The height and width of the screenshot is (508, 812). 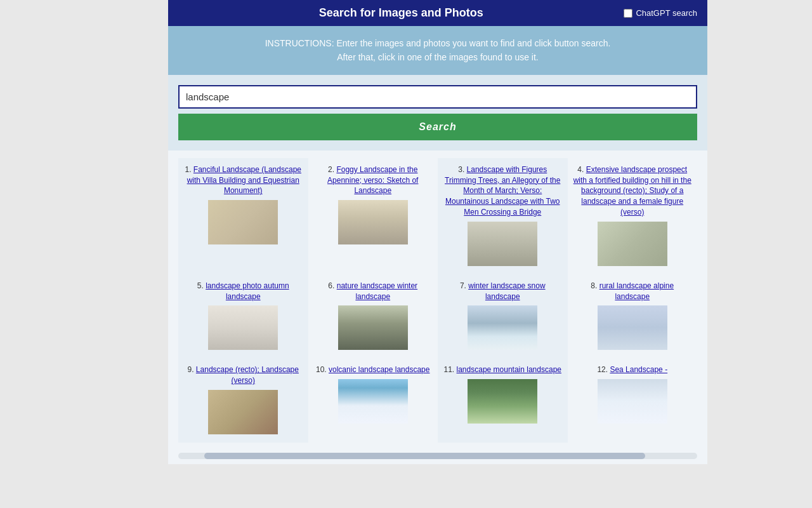 I want to click on result-title-8: 8. rural landscape alpine landscape, so click(x=633, y=291).